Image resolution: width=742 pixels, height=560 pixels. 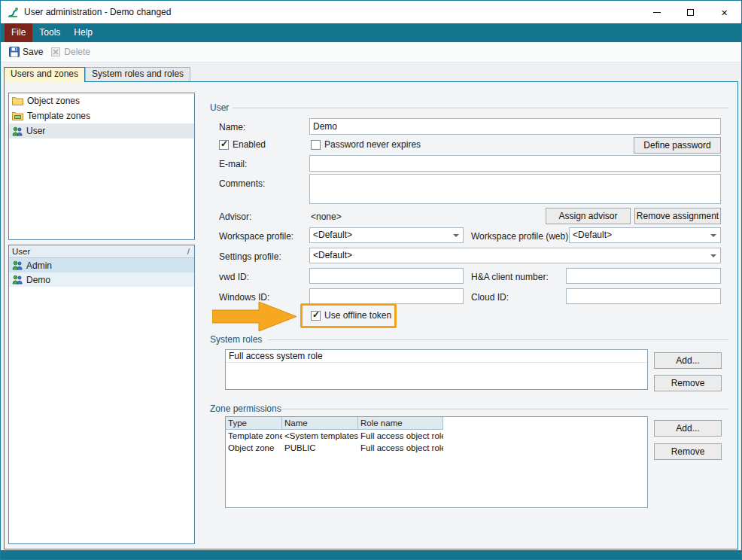 What do you see at coordinates (400, 423) in the screenshot?
I see `column-header-role-name: Role name` at bounding box center [400, 423].